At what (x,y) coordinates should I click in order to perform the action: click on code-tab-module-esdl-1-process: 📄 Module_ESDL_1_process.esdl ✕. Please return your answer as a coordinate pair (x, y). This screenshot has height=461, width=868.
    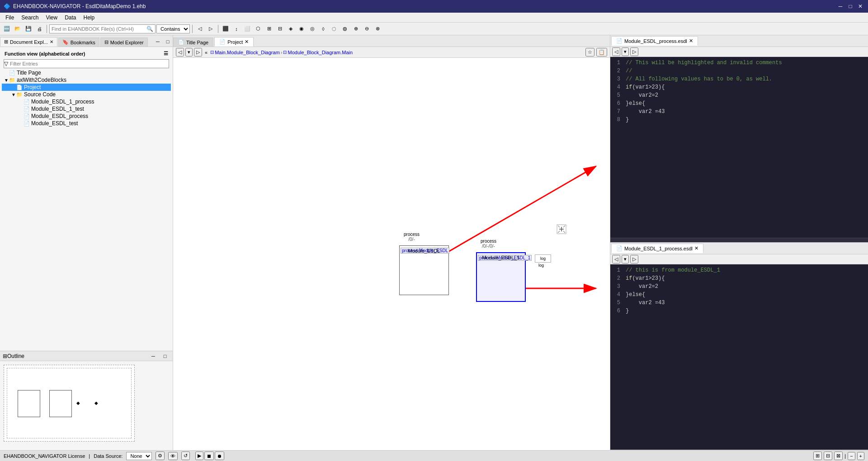
    Looking at the image, I should click on (657, 249).